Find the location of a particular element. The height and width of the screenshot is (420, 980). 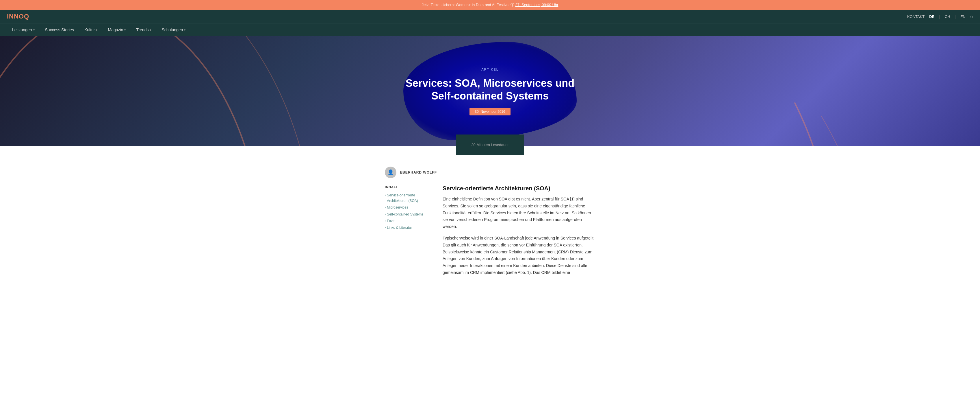

date-badge: 30. November 2016 is located at coordinates (490, 112).